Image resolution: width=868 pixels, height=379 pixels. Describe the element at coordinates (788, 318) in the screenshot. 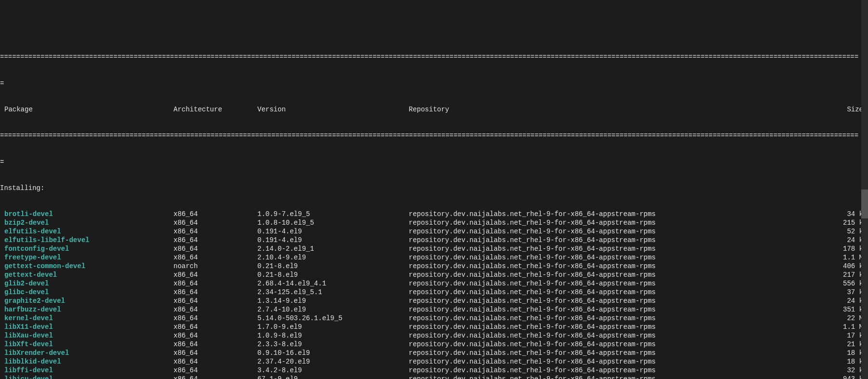

I see `package-size: 22 M` at that location.